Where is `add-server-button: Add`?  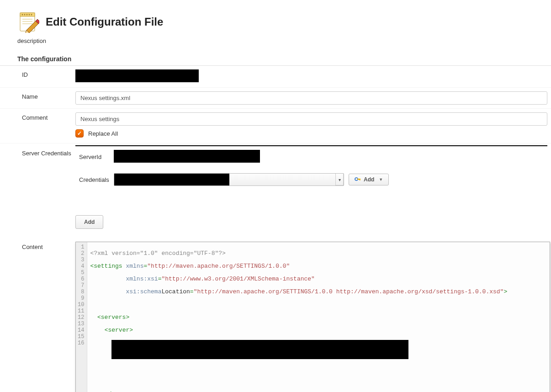 add-server-button: Add is located at coordinates (90, 222).